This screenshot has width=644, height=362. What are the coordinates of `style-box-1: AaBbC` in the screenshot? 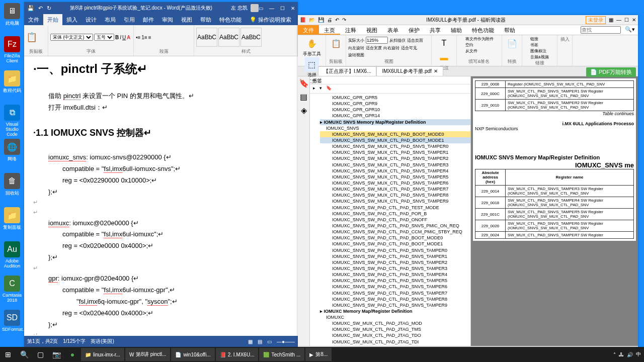 It's located at (207, 37).